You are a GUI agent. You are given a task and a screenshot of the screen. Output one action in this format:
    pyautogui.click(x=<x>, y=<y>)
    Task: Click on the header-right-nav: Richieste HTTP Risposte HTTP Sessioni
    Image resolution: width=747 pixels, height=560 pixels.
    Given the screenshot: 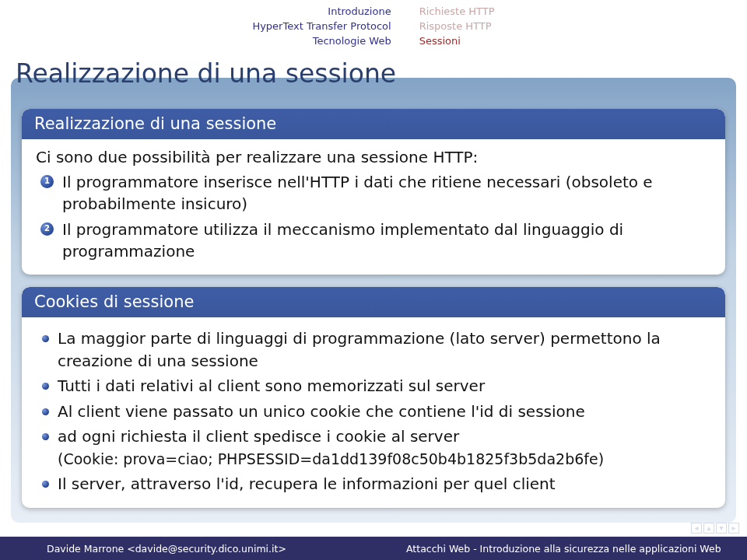 What is the action you would take?
    pyautogui.click(x=450, y=26)
    